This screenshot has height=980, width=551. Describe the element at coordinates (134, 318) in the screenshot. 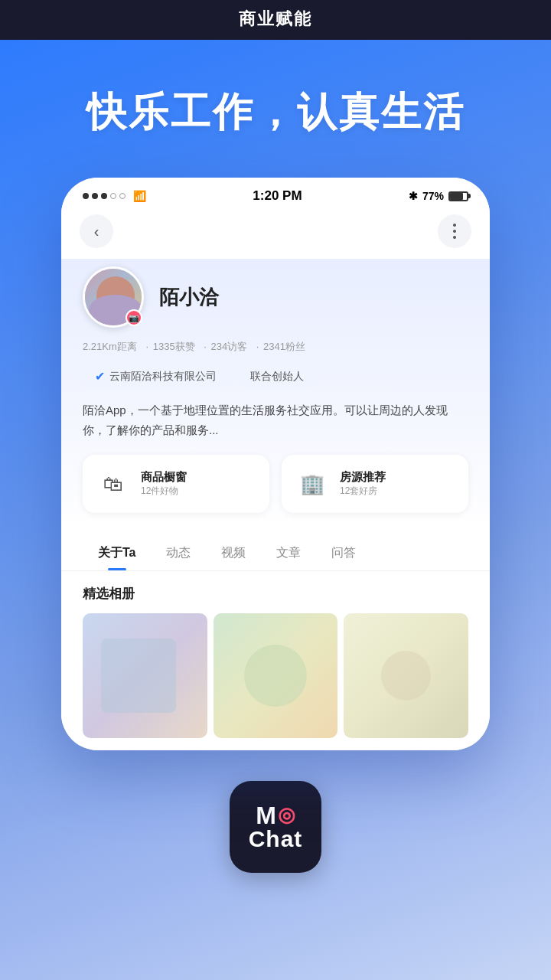

I see `camera-icon: 📷` at that location.